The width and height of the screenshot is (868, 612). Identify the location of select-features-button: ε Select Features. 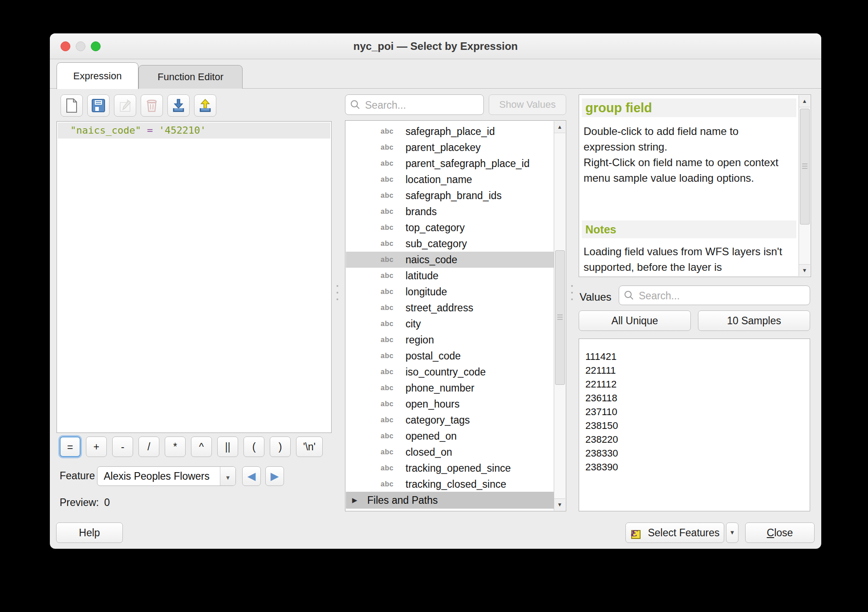
(675, 533).